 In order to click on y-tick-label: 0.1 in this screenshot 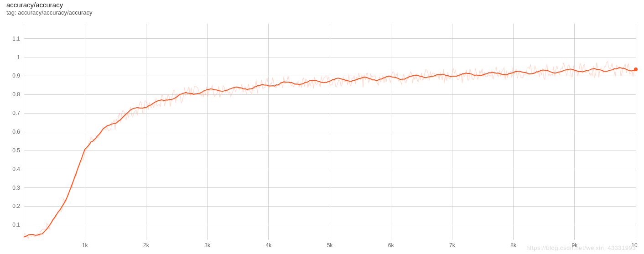, I will do `click(16, 225)`.